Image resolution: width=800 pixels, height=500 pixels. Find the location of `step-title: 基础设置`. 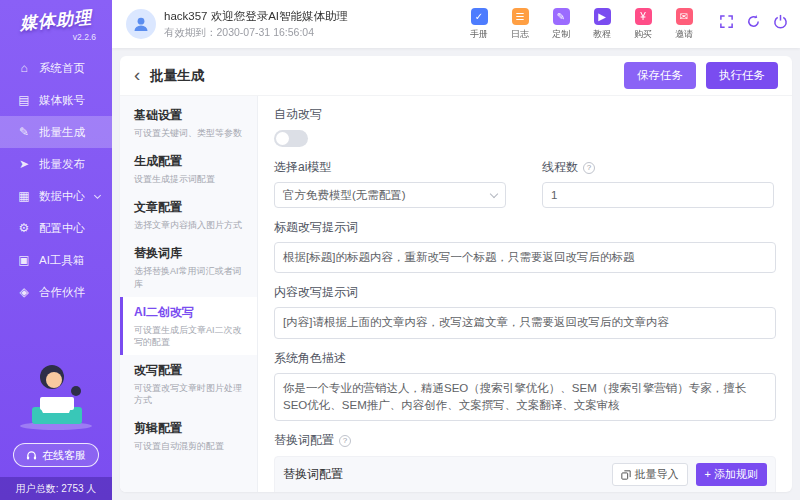

step-title: 基础设置 is located at coordinates (192, 116).